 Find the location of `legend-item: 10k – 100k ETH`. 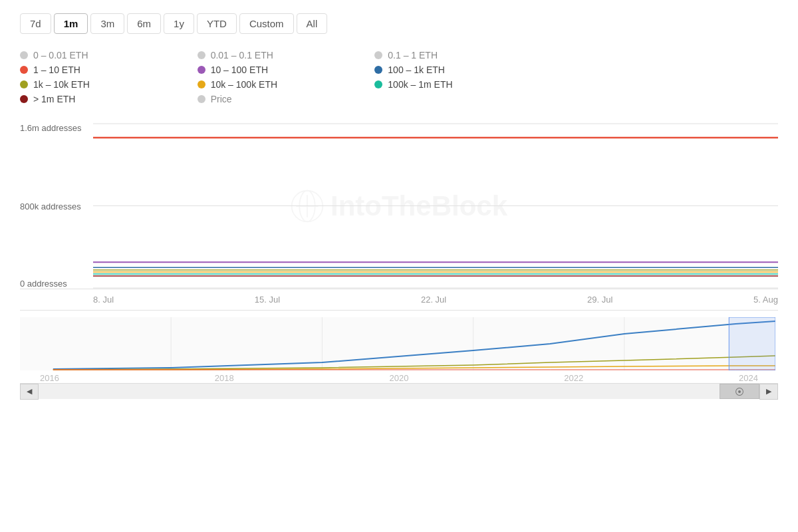

legend-item: 10k – 100k ETH is located at coordinates (279, 84).